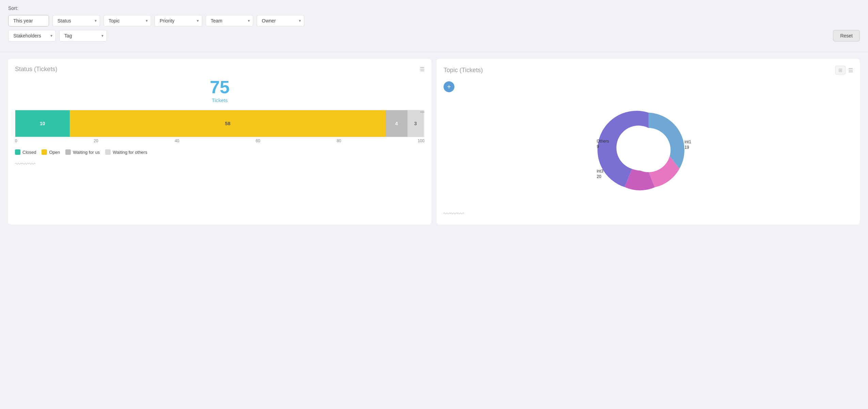 The image size is (868, 409). I want to click on status-filter-wrapper: Status ▾, so click(76, 21).